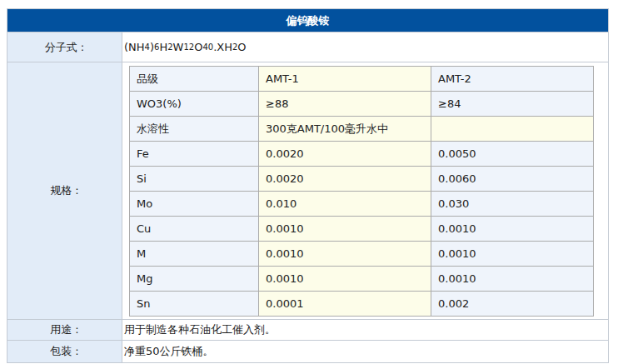  I want to click on spec-table-row: 品级AMT-1AMT-2, so click(361, 79).